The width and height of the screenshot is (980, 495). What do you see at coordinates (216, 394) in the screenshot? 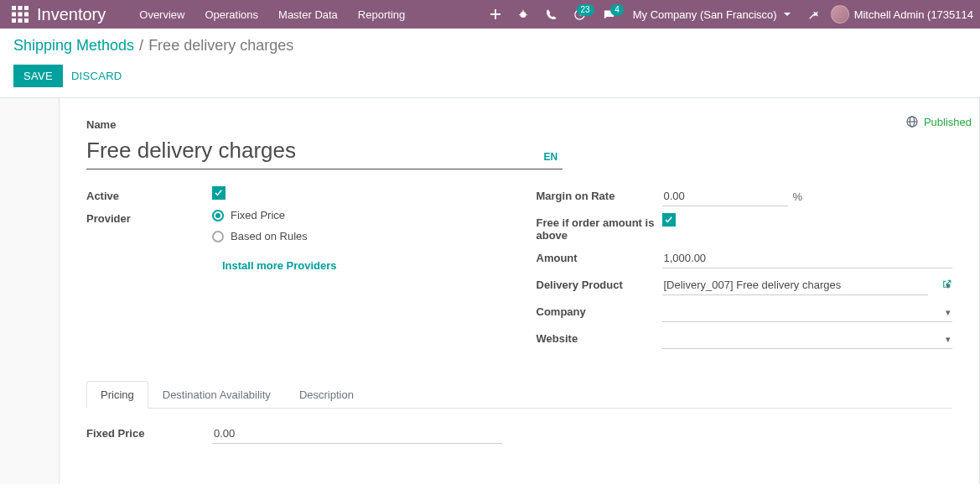
I see `tab-destination-availability: Destination Availability` at bounding box center [216, 394].